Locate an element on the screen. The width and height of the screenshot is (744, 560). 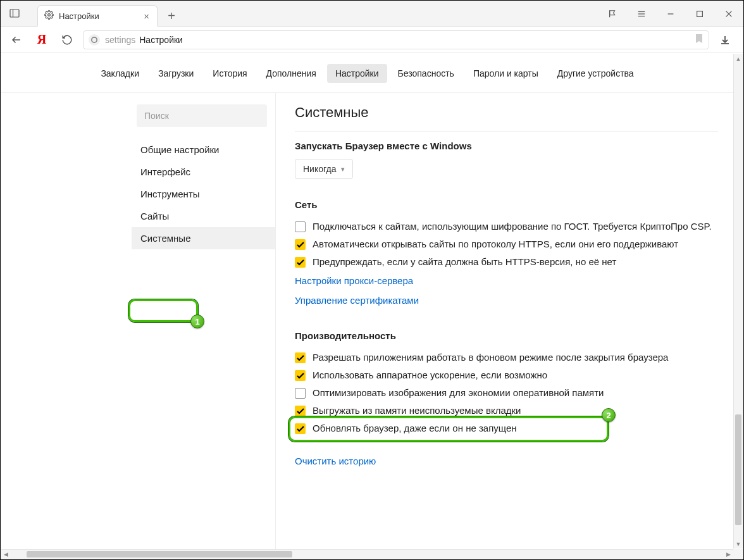
checkbox-label: Обновлять браузер, даже если он не запущ… is located at coordinates (415, 428).